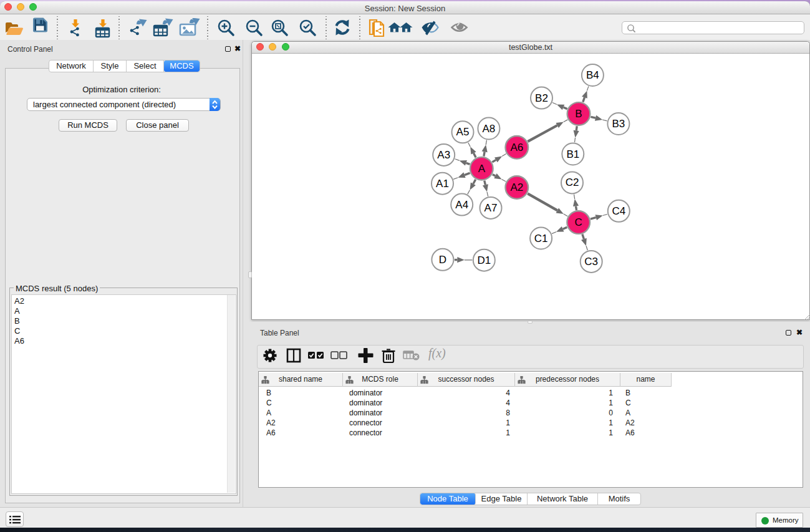 The height and width of the screenshot is (532, 810). I want to click on svg-text: B, so click(579, 114).